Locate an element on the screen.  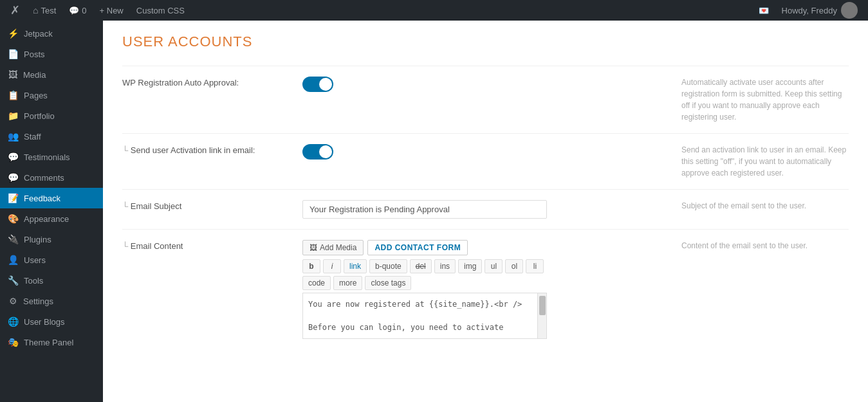
wp-logo-icon: ✗ is located at coordinates (15, 10).